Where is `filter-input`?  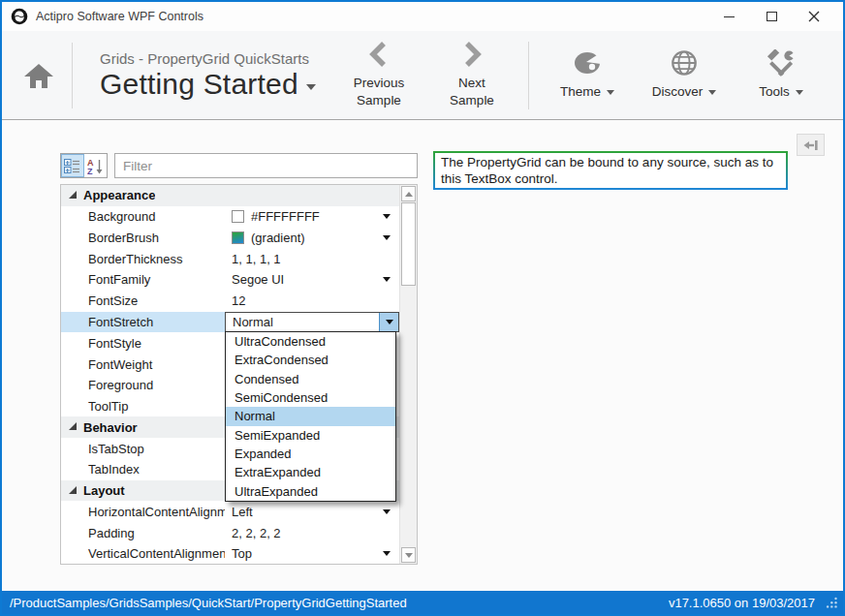 filter-input is located at coordinates (266, 166).